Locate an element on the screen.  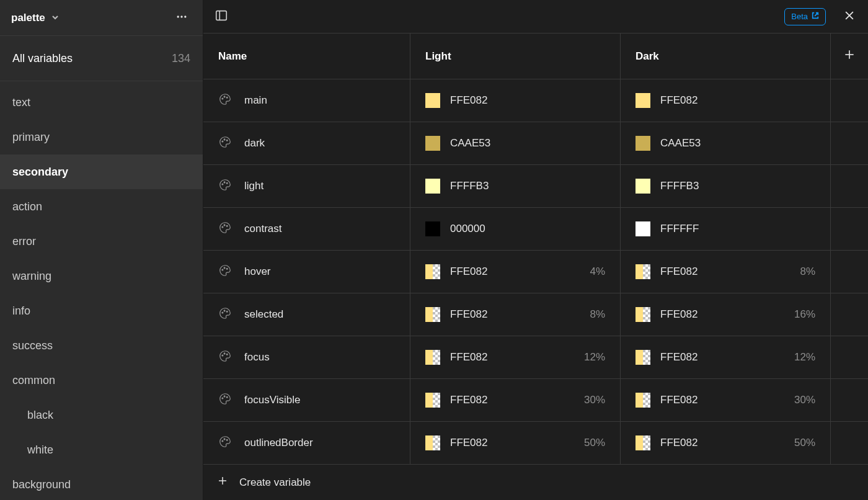
value-cell-light: FFE082 is located at coordinates (516, 100).